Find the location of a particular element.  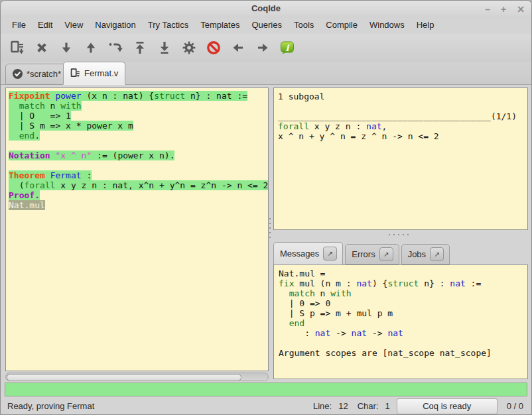

code-line: | S m => x * power x m is located at coordinates (138, 126).